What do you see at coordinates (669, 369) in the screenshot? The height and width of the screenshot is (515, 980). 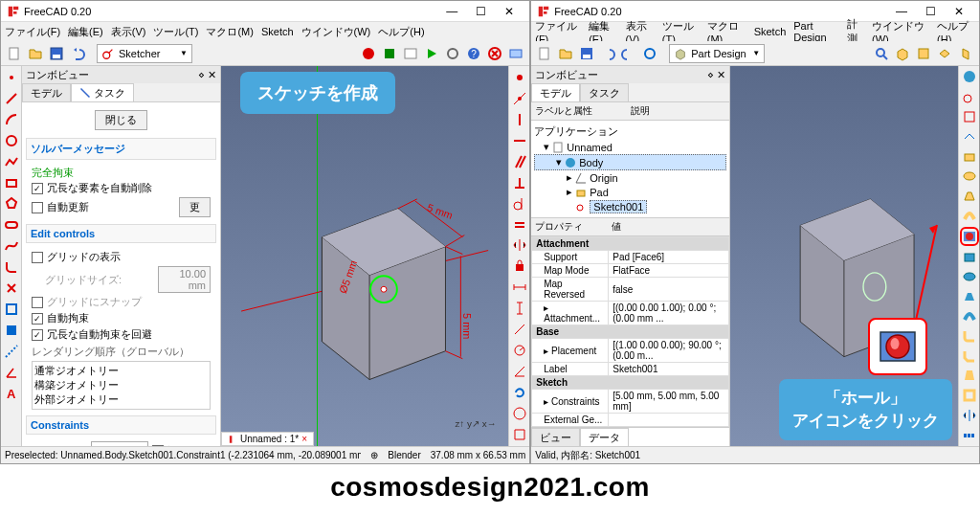 I see `prop-label: Sketch001` at bounding box center [669, 369].